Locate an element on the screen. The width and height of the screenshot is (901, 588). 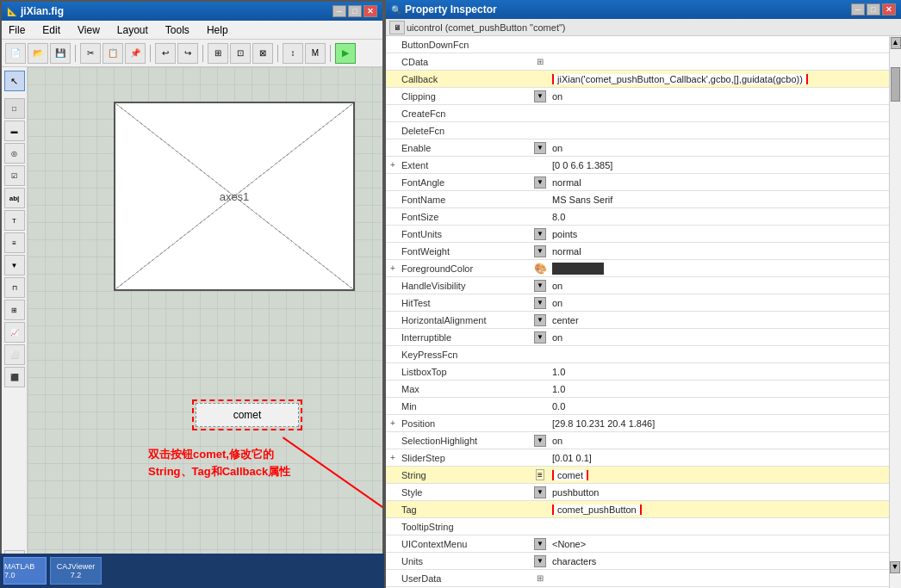
prop-row-buttondownfcn: ButtonDownFcn is located at coordinates (637, 45).